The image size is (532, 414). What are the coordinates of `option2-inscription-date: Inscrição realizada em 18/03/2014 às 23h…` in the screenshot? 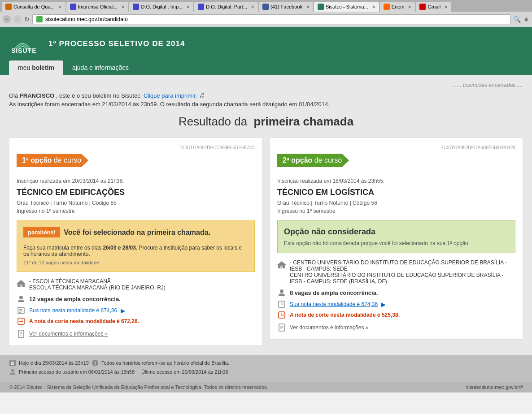 It's located at (397, 181).